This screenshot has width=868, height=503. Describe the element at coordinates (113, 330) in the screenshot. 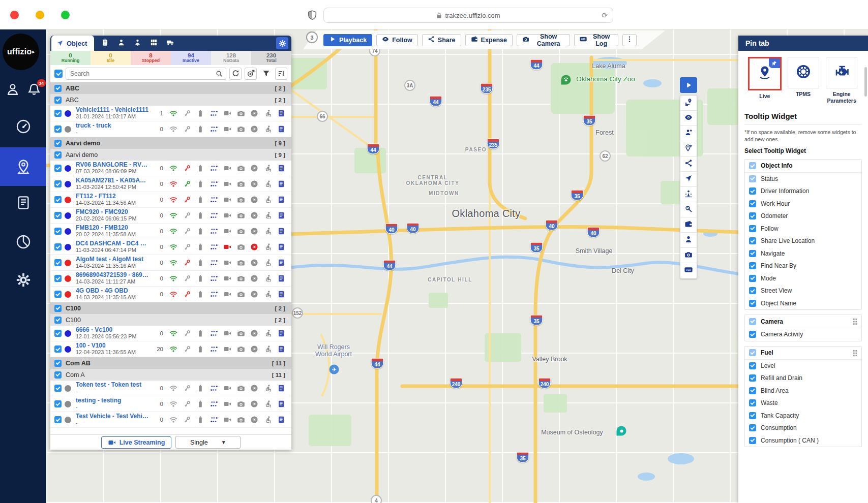

I see `vehicle-name: 6666 - Vc100` at that location.